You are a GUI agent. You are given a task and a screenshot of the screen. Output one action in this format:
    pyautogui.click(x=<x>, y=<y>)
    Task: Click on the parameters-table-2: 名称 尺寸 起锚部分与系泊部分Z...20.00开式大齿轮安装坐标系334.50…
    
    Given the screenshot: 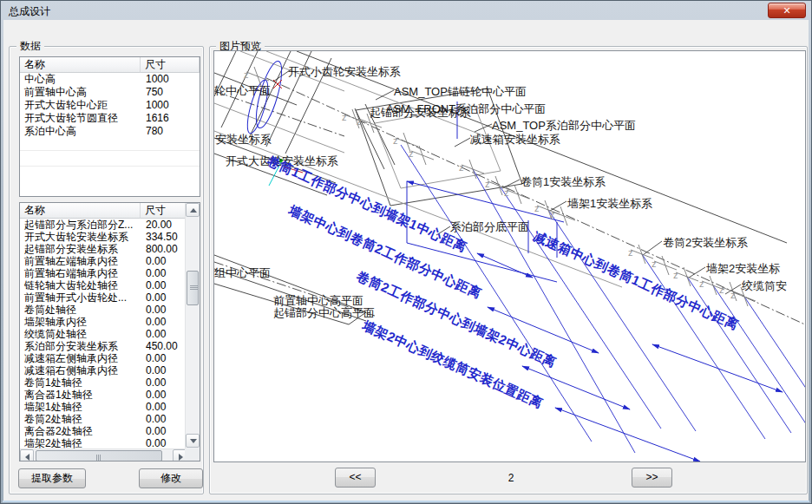 What is the action you would take?
    pyautogui.click(x=109, y=331)
    